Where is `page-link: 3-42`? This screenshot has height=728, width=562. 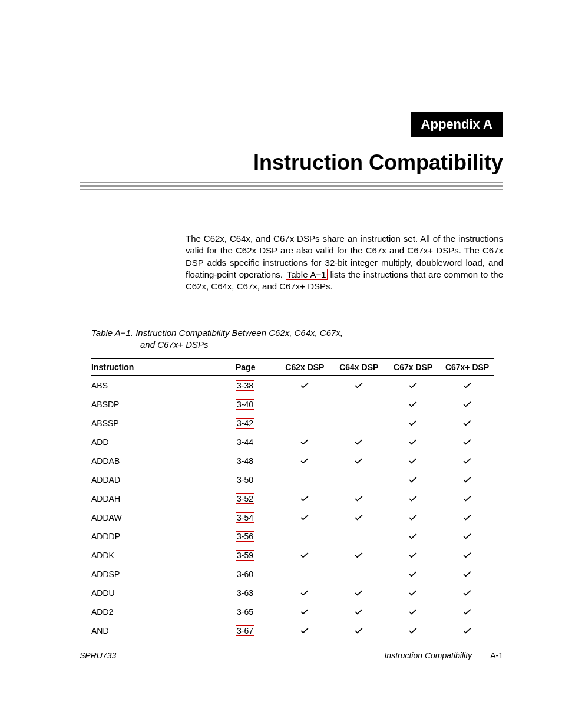 page-link: 3-42 is located at coordinates (245, 423).